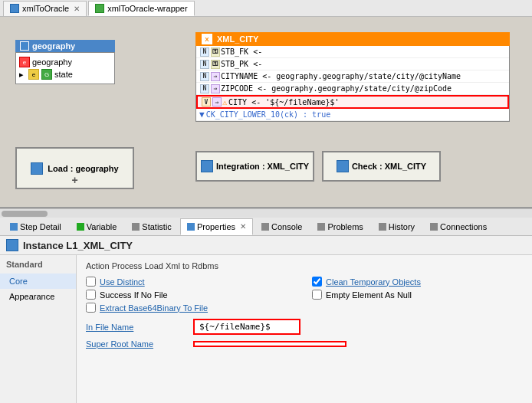 Image resolution: width=532 pixels, height=403 pixels. What do you see at coordinates (369, 295) in the screenshot?
I see `label-empty-null: Empty Element As Null` at bounding box center [369, 295].